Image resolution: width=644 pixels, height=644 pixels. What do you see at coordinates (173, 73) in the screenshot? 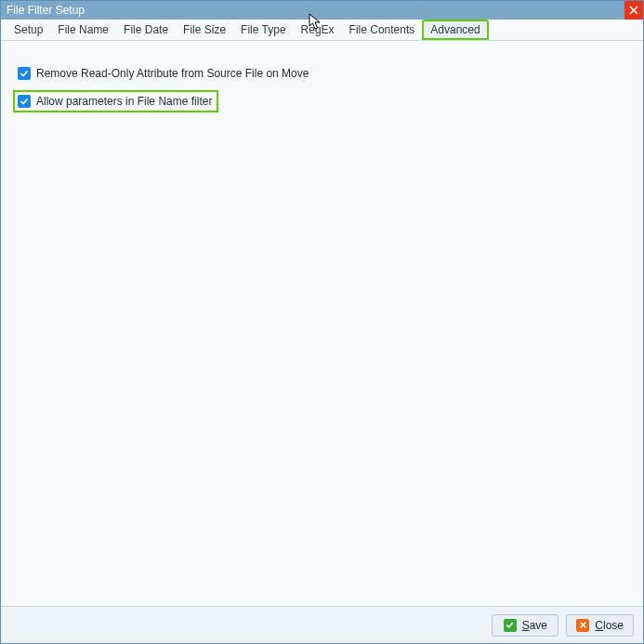
I see `checkbox-label: Remove Read-Only Attribute from Source F…` at bounding box center [173, 73].